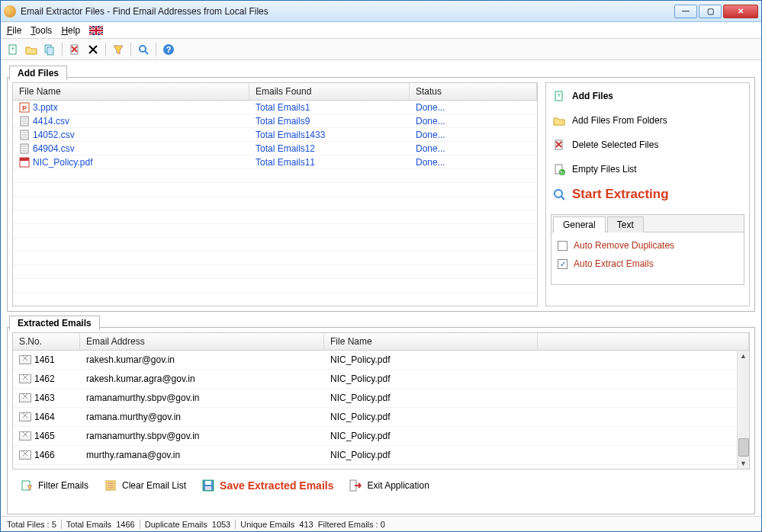  What do you see at coordinates (580, 224) in the screenshot?
I see `tab-general: General` at bounding box center [580, 224].